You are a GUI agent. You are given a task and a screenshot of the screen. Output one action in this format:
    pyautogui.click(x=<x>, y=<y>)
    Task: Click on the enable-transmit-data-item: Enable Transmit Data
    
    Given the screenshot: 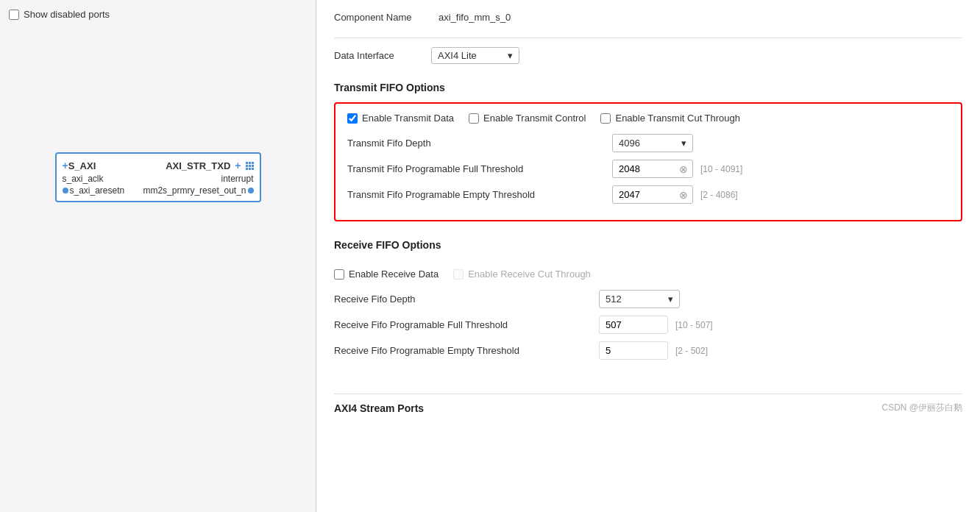 What is the action you would take?
    pyautogui.click(x=400, y=118)
    